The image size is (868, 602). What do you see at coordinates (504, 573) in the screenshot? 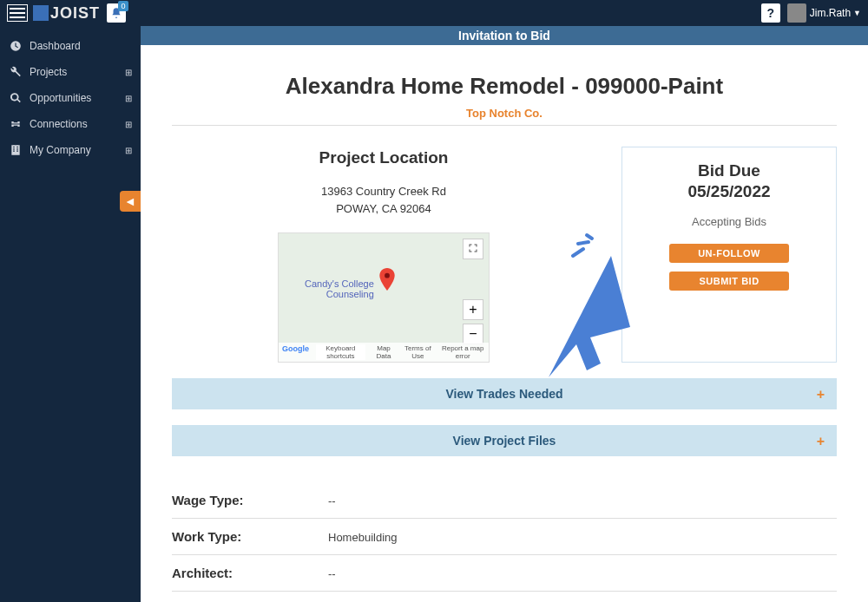
I see `detail-row: Architect: --` at bounding box center [504, 573].